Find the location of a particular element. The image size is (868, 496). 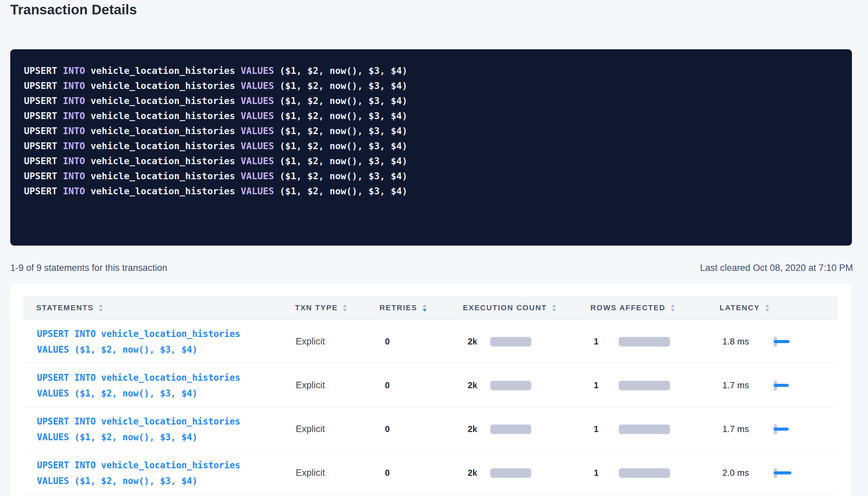

column-header-execution_count: EXECUTION COUNT is located at coordinates (526, 308).